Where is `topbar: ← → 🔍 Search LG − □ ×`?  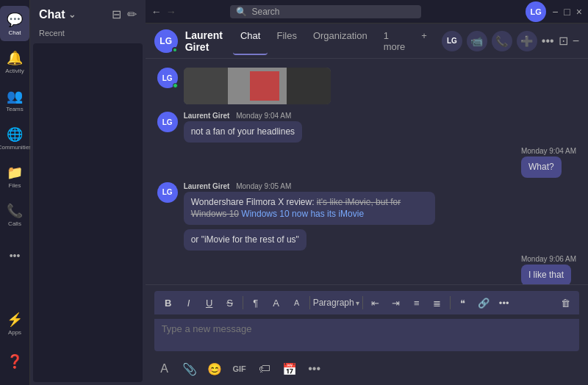 topbar: ← → 🔍 Search LG − □ × is located at coordinates (367, 12).